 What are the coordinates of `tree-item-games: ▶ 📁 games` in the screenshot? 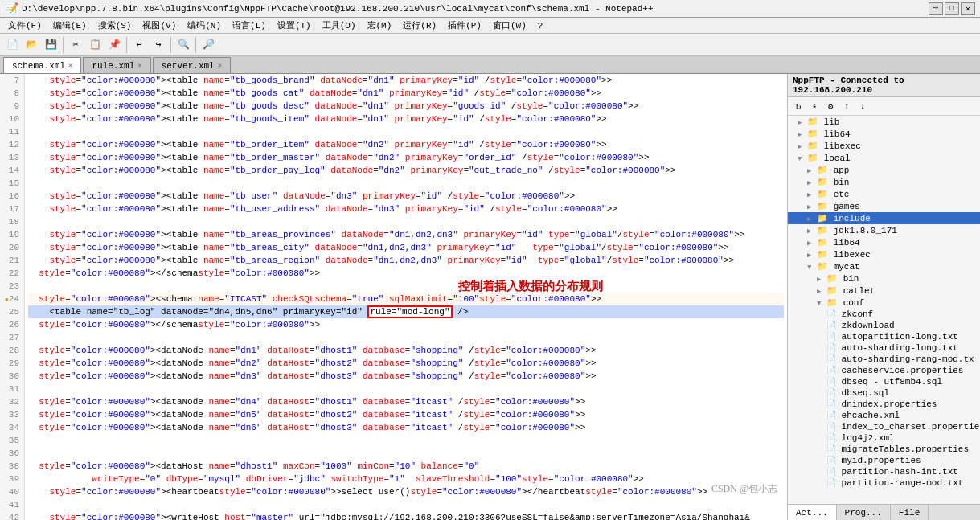 It's located at (884, 206).